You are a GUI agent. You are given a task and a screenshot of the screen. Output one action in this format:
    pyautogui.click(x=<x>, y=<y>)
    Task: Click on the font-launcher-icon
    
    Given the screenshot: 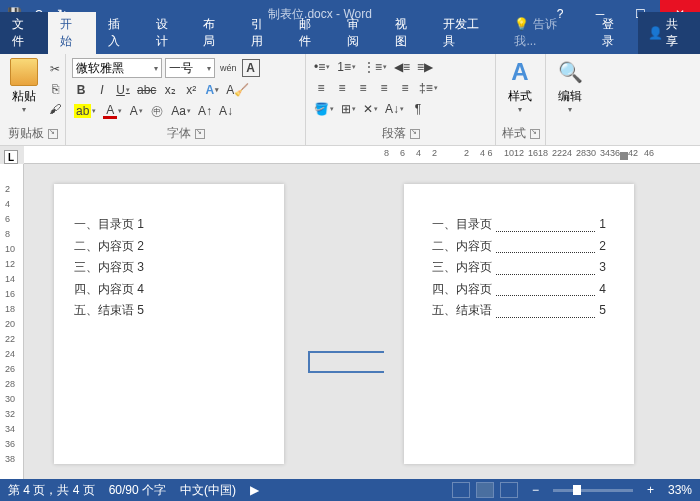 What is the action you would take?
    pyautogui.click(x=200, y=134)
    